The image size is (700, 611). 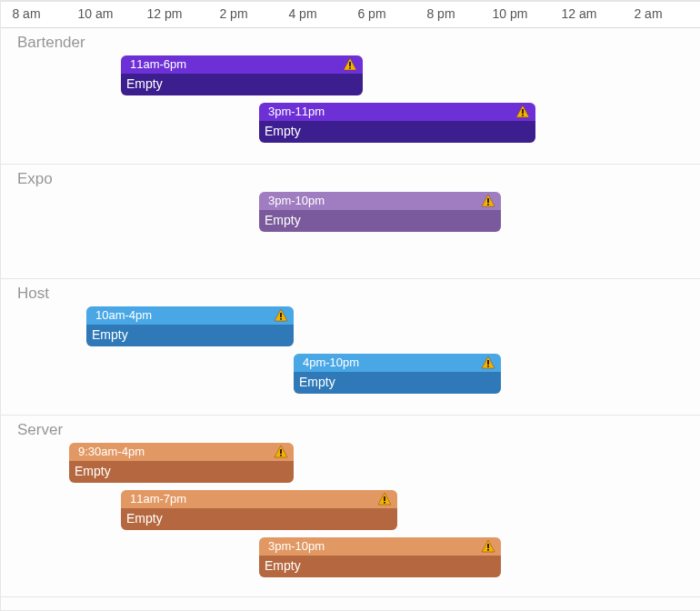 I want to click on timeline-tick: 8 pm, so click(x=440, y=14).